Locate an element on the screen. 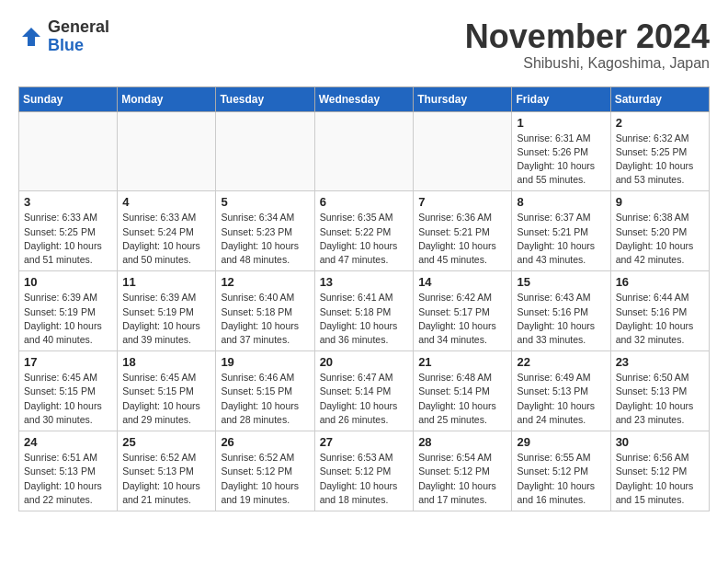 The height and width of the screenshot is (563, 728). weekday-header: Saturday is located at coordinates (660, 99).